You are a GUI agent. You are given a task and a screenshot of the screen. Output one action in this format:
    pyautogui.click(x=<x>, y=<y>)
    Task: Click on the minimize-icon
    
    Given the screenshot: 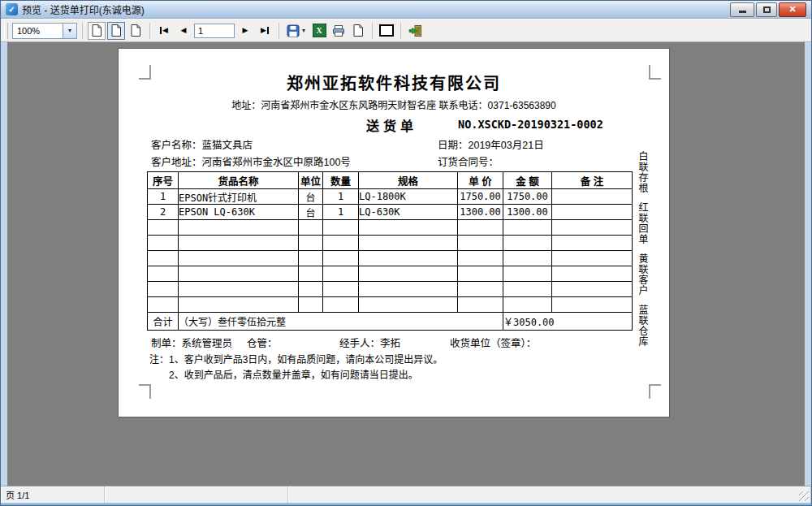 What is the action you would take?
    pyautogui.click(x=742, y=11)
    